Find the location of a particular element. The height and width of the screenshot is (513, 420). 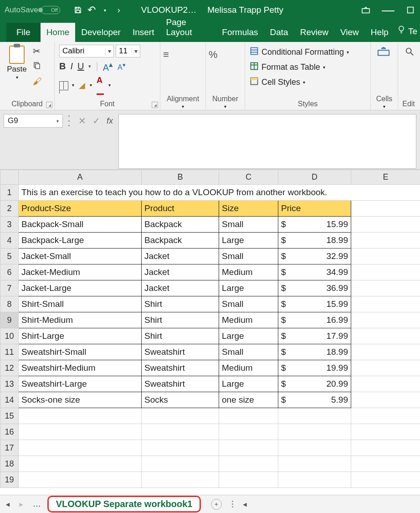

cell-C9: Medium is located at coordinates (249, 320).